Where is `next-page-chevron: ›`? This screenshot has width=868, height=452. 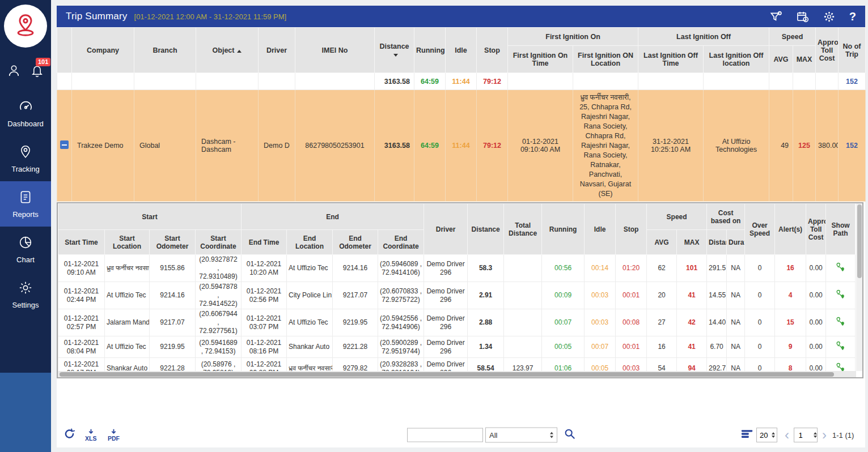
next-page-chevron: › is located at coordinates (824, 435).